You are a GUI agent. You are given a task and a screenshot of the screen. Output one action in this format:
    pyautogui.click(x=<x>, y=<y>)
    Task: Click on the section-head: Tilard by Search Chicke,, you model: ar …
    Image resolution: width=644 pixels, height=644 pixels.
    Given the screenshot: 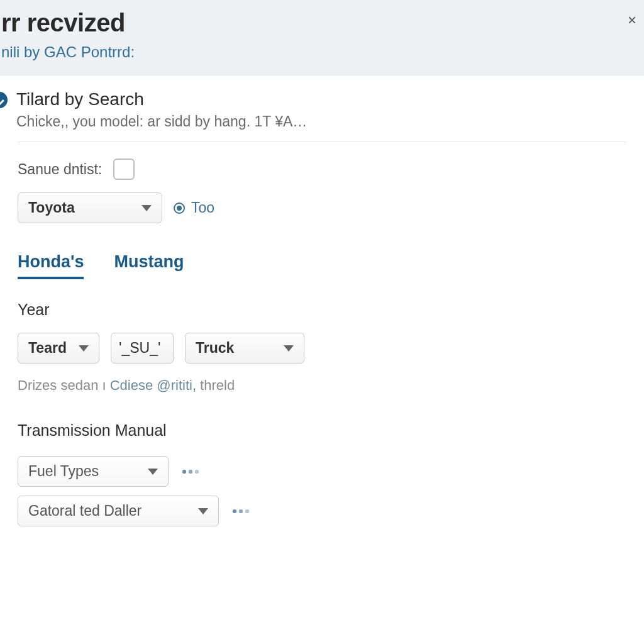 What is the action you would take?
    pyautogui.click(x=322, y=116)
    